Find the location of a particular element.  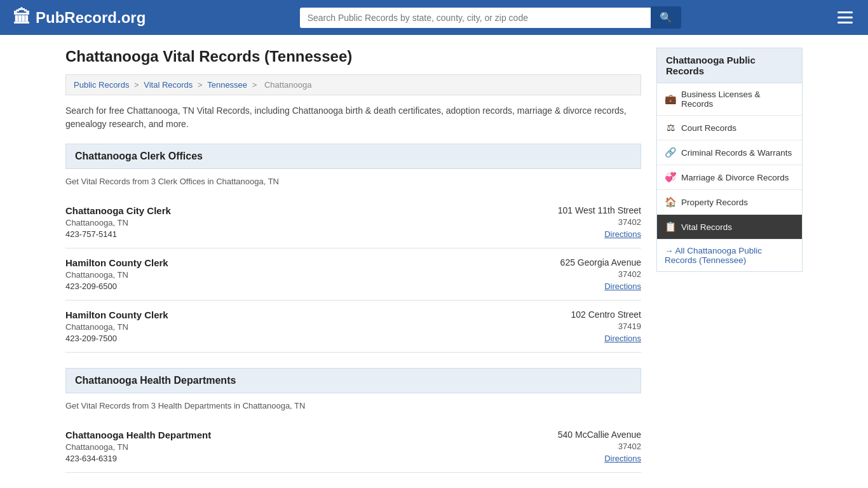

clerk-office-city-3: Chattanooga, TN is located at coordinates (117, 327).